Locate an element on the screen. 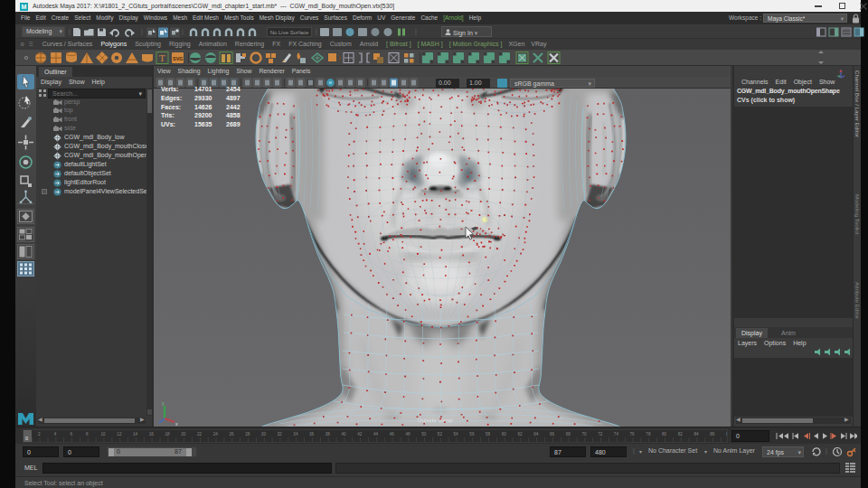 The width and height of the screenshot is (868, 488). svg-text: 48 is located at coordinates (408, 434).